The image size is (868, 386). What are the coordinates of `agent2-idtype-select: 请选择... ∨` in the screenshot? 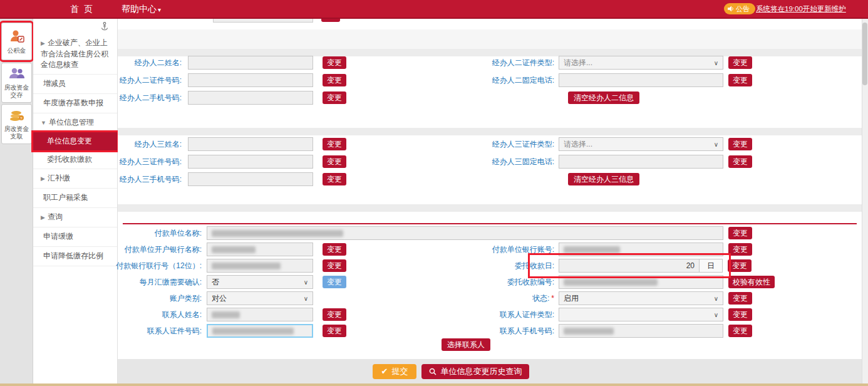 It's located at (641, 63).